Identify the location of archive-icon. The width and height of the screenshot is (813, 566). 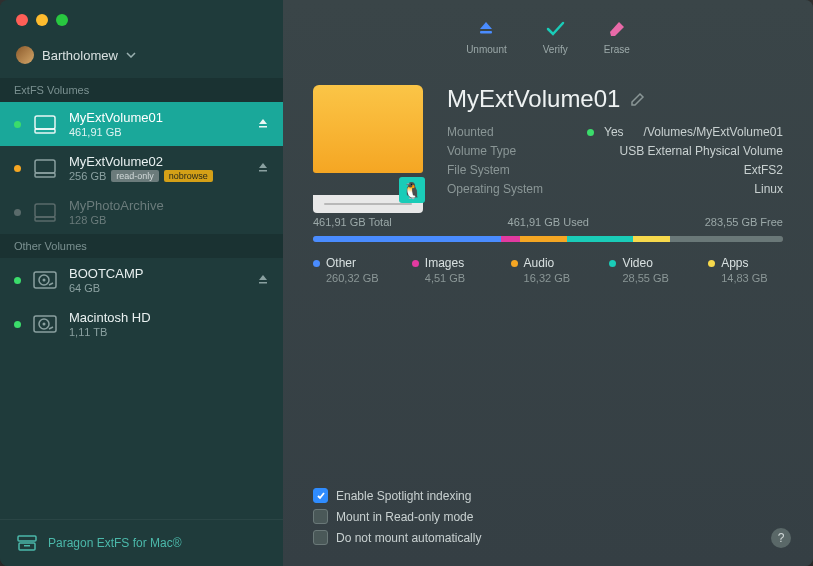
(27, 543).